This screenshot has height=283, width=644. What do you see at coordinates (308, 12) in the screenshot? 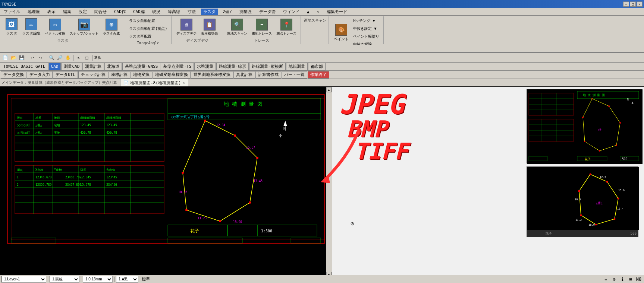
I see `menu-up: ▲` at bounding box center [308, 12].